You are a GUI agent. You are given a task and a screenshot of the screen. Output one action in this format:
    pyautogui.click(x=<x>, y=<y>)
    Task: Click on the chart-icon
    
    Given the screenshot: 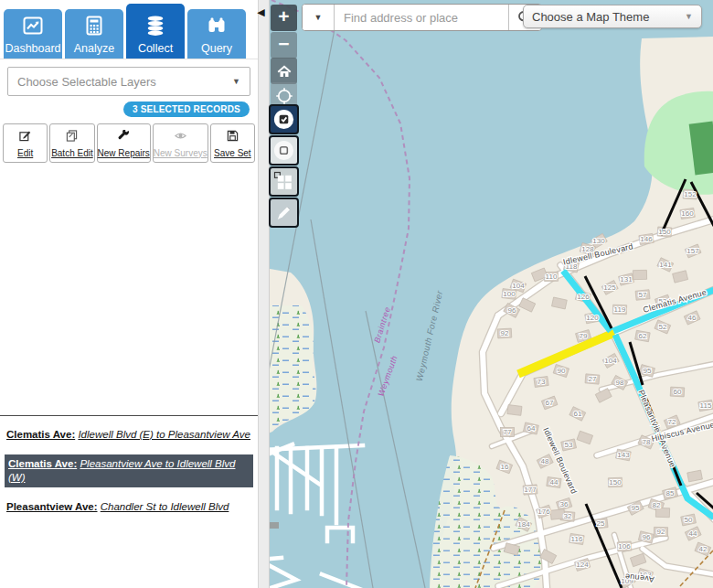 What is the action you would take?
    pyautogui.click(x=33, y=28)
    